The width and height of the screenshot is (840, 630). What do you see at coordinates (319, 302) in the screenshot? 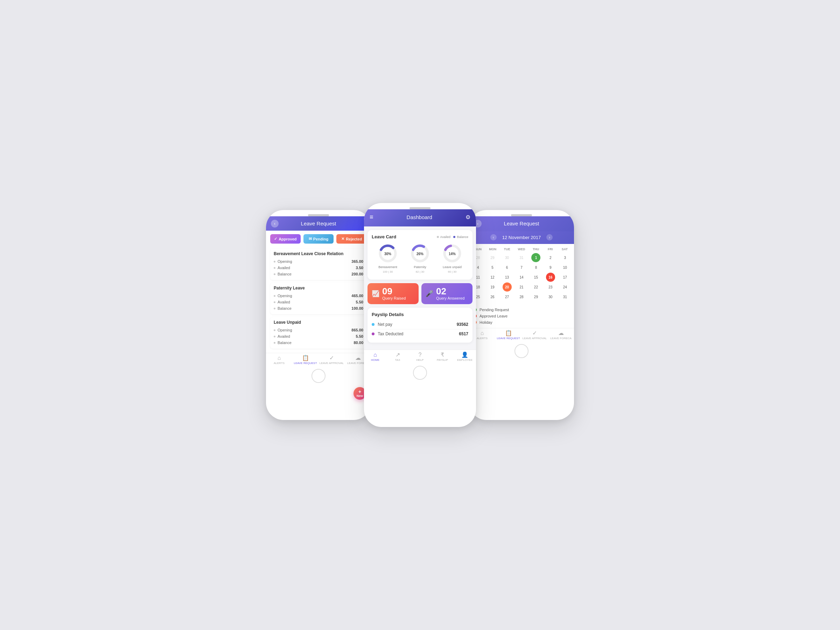
I see `paternity-availed-row: Availed 5.50` at bounding box center [319, 302].